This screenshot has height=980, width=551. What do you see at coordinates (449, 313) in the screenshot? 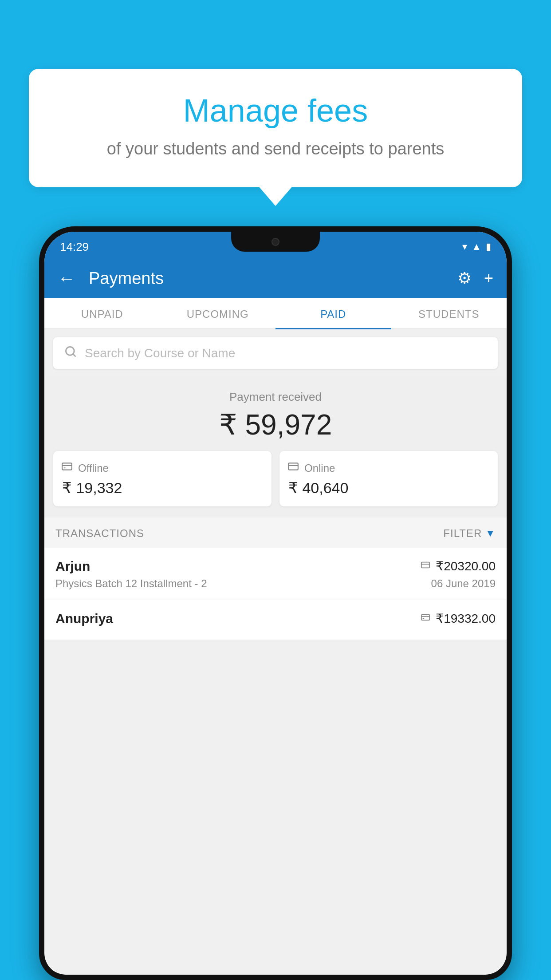
I see `tab-students: STUDENTS` at bounding box center [449, 313].